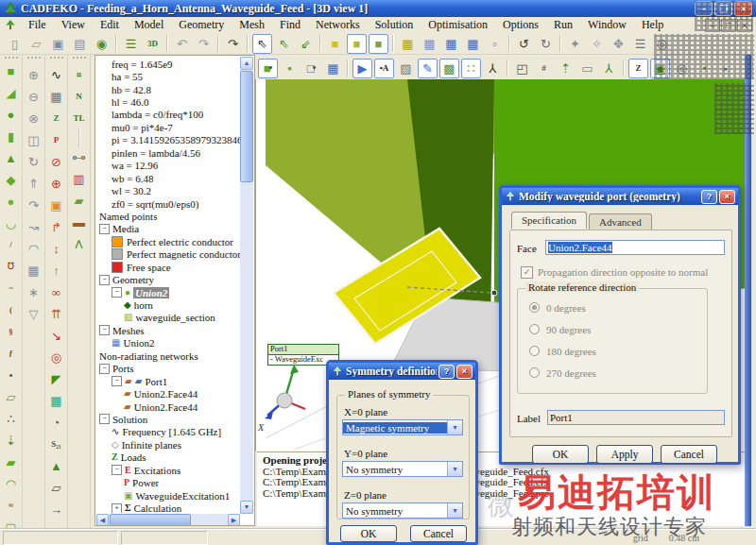  Describe the element at coordinates (641, 43) in the screenshot. I see `entity-list-button: ☰` at that location.